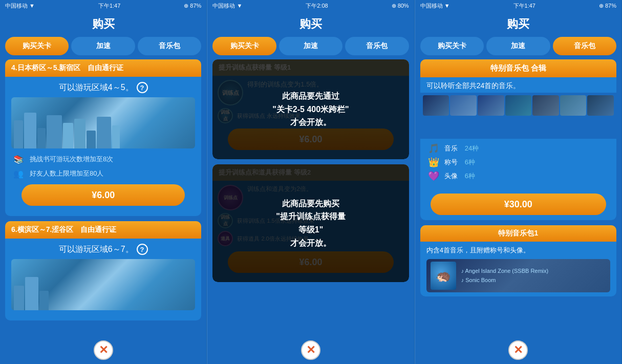 The width and height of the screenshot is (622, 364). What do you see at coordinates (518, 250) in the screenshot?
I see `music-sub-desc: 内含4首音乐，且附赠称号和头像。` at bounding box center [518, 250].